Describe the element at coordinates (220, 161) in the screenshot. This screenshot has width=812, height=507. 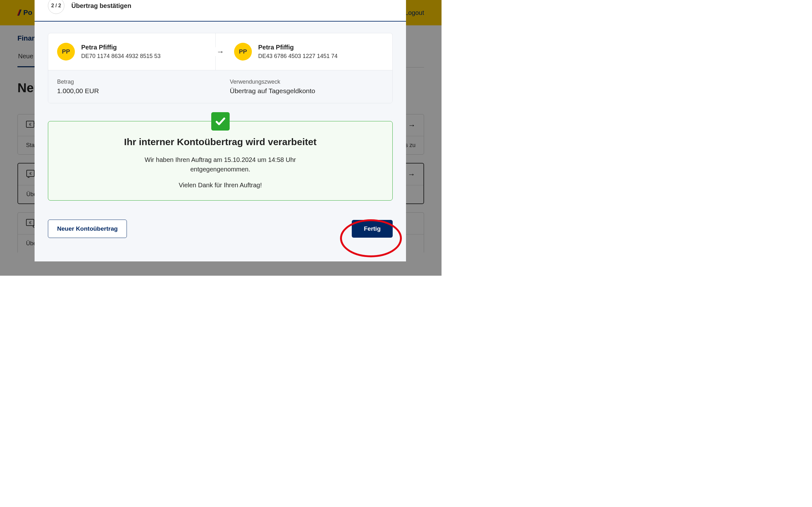
I see `success-message-box: Ihr interner Kontoübertrag wird verarbei…` at that location.